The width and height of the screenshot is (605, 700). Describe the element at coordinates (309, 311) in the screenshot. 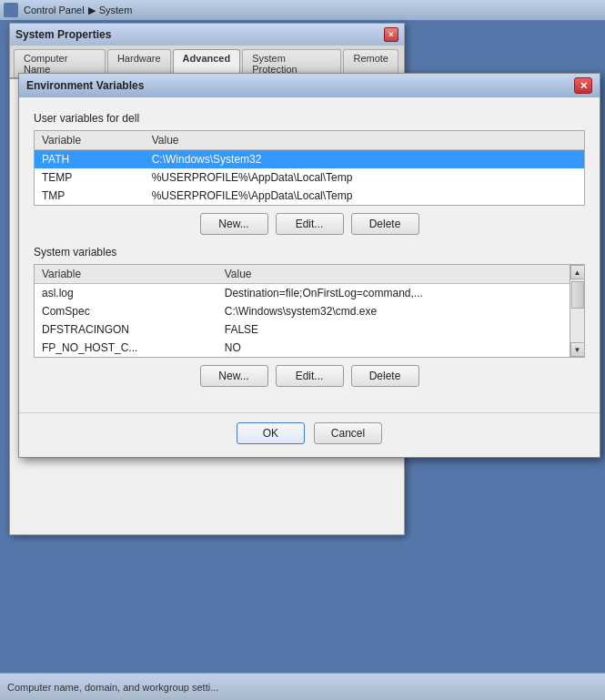

I see `system-variables-table-container: Variable Value asl.log Destination=file;…` at that location.